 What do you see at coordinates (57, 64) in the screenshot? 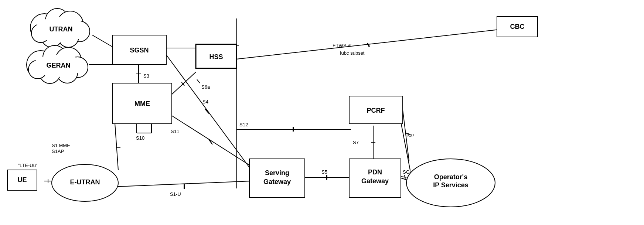
I see `geran-node: GERAN` at bounding box center [57, 64].